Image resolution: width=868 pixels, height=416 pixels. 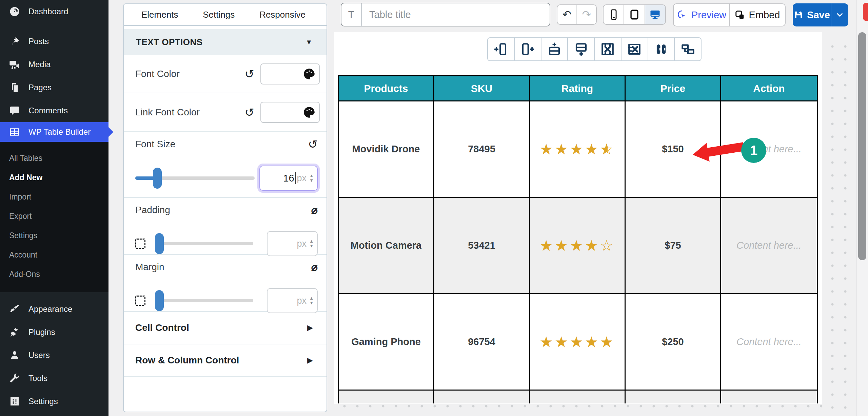 What do you see at coordinates (54, 274) in the screenshot?
I see `submenu-item-add-ons: Add-Ons` at bounding box center [54, 274].